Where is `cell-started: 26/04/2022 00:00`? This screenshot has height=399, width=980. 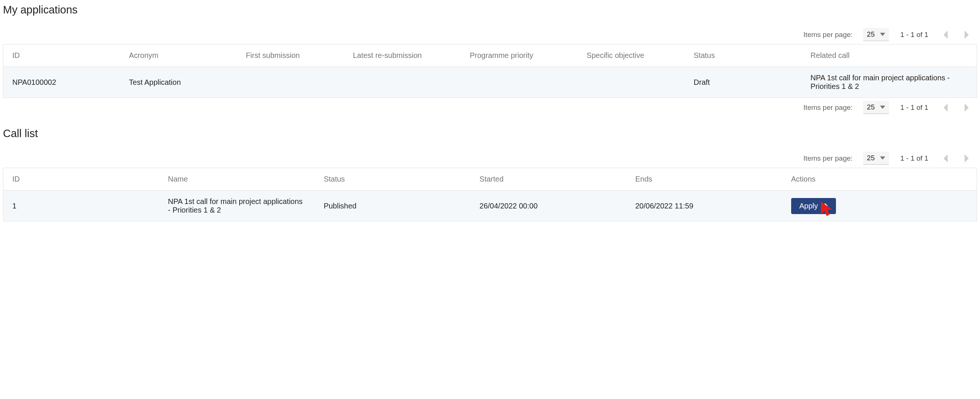
cell-started: 26/04/2022 00:00 is located at coordinates (549, 206).